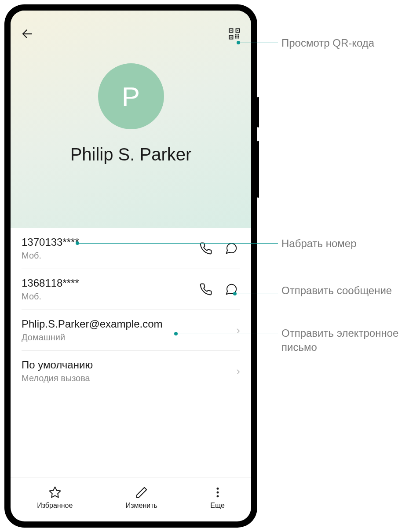 The image size is (409, 532). What do you see at coordinates (131, 27) in the screenshot?
I see `top-bar` at bounding box center [131, 27].